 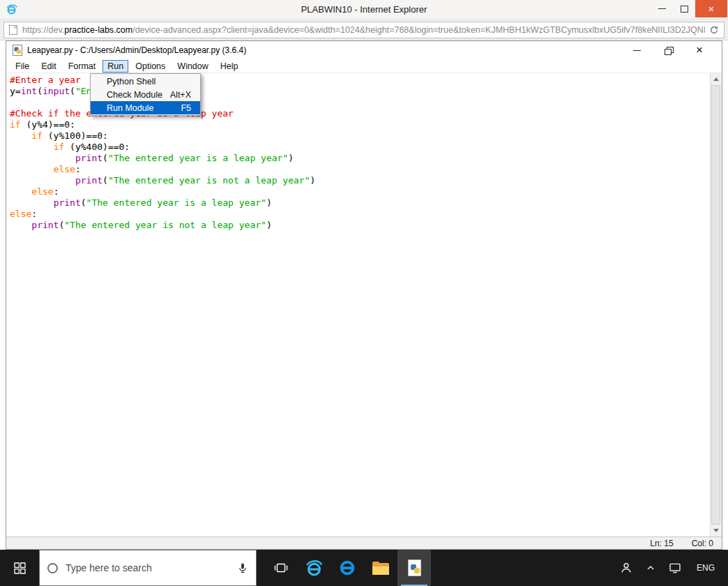 I want to click on page-icon, so click(x=13, y=30).